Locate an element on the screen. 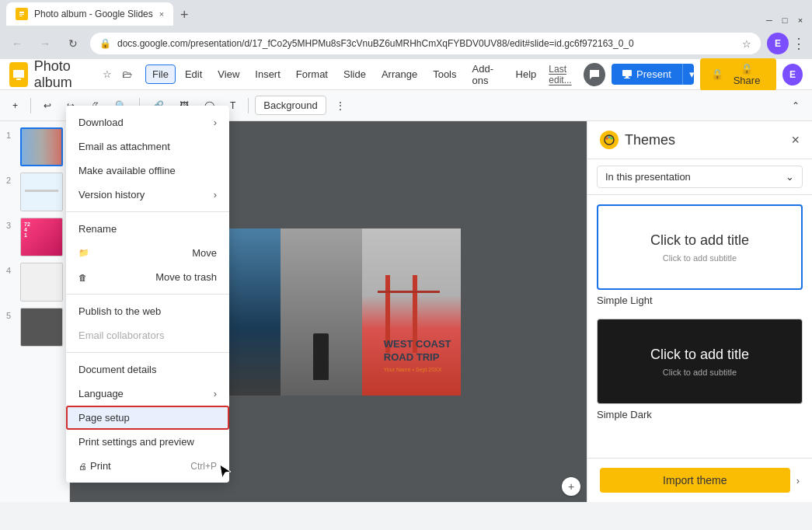 The image size is (812, 530). menu-slide: Slide is located at coordinates (354, 75).